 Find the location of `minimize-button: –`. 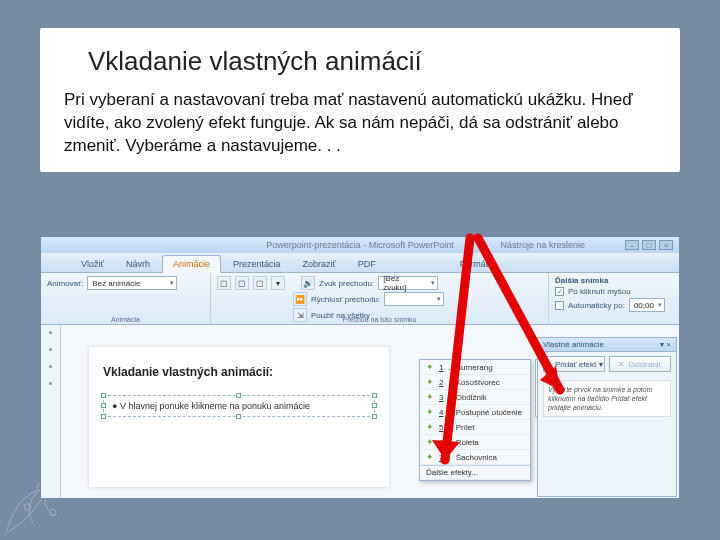

minimize-button: – is located at coordinates (632, 245).